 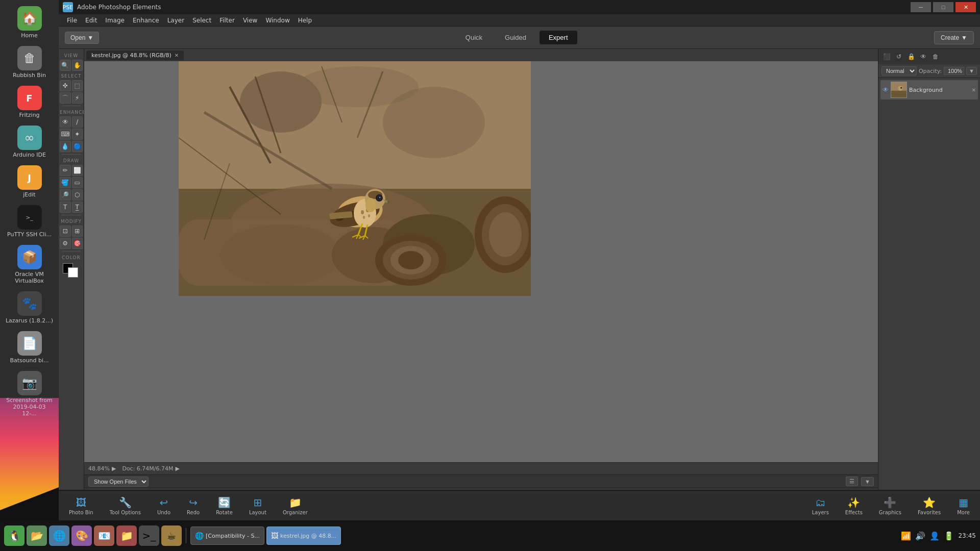 What do you see at coordinates (65, 98) in the screenshot?
I see `lasso-tool: ⌒` at bounding box center [65, 98].